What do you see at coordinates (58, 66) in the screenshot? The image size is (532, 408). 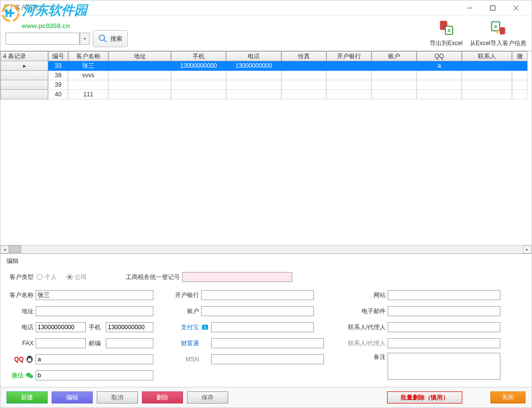 I see `cell-id: 33` at bounding box center [58, 66].